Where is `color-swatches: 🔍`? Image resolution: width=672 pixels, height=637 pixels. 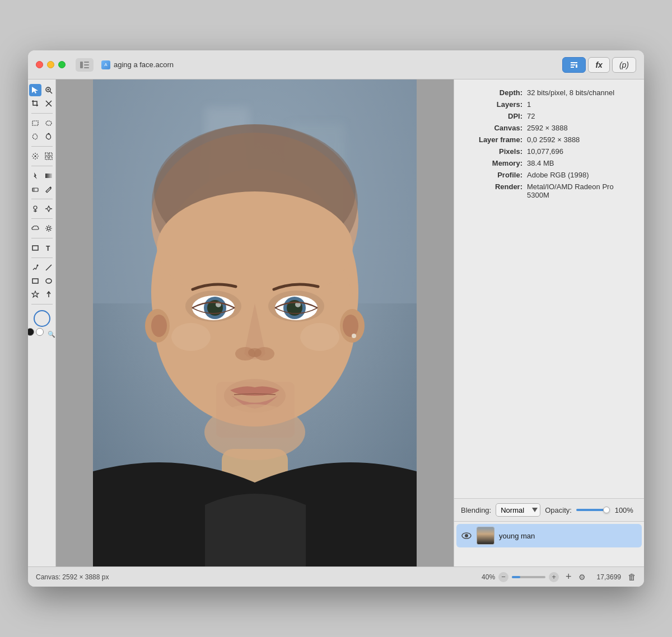
color-swatches: 🔍 is located at coordinates (43, 334).